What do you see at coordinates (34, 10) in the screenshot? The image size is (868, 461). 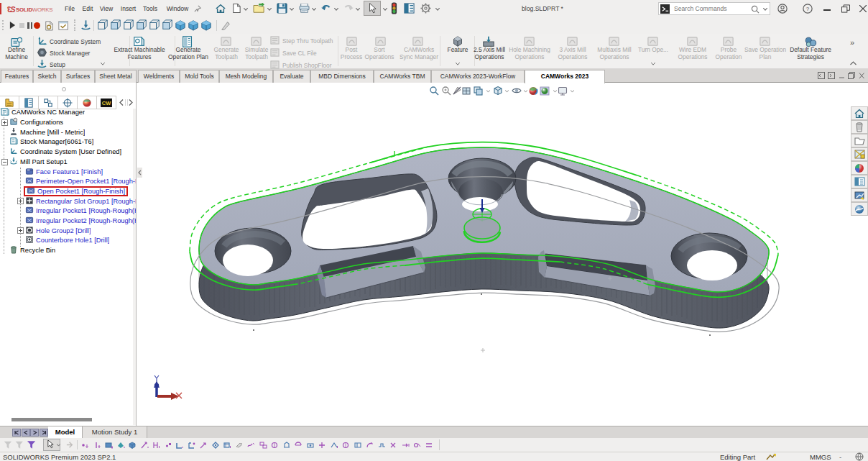 I see `svg-text: SOLIDWORKS` at bounding box center [34, 10].